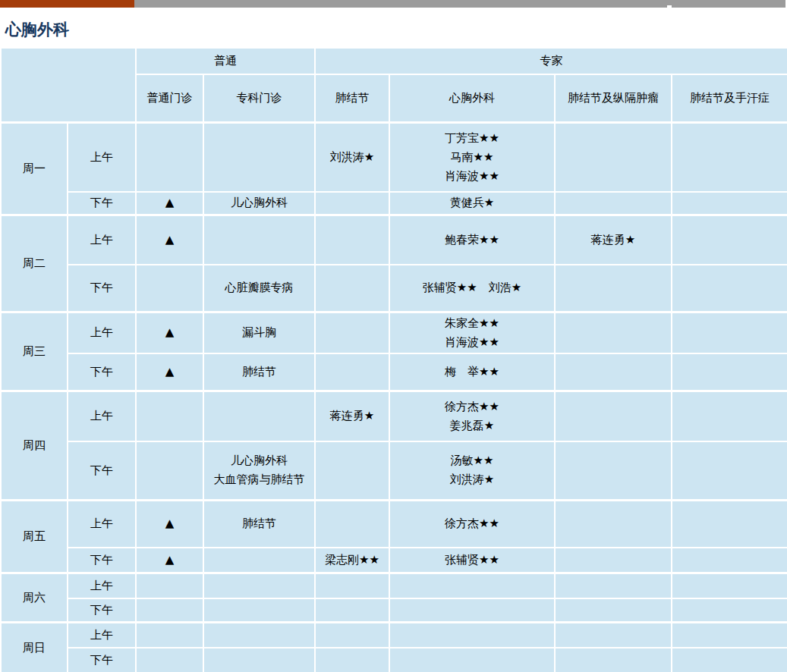  Describe the element at coordinates (352, 416) in the screenshot. I see `feijiejie-cell: 蒋连勇★` at that location.